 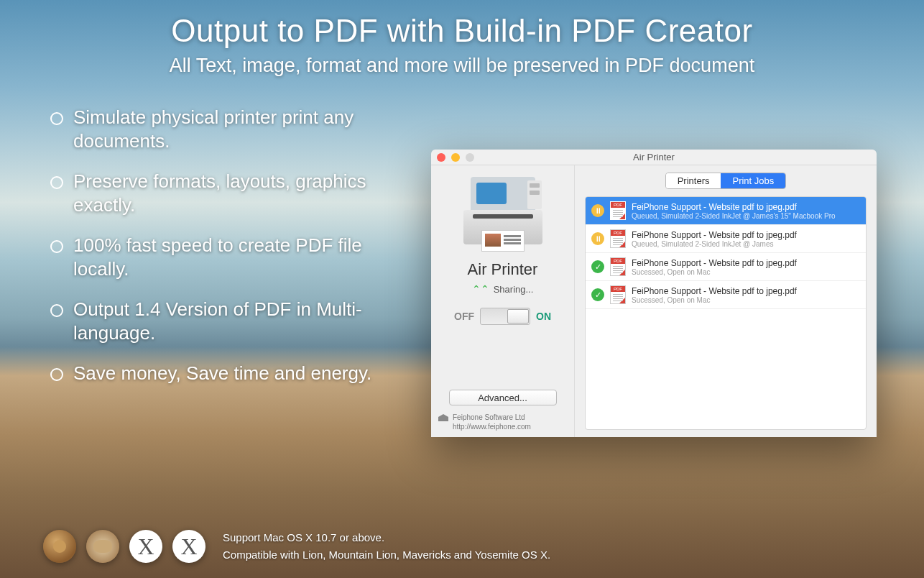 I want to click on headline: Output to PDF with Build-in PDF Creator …, so click(x=462, y=39).